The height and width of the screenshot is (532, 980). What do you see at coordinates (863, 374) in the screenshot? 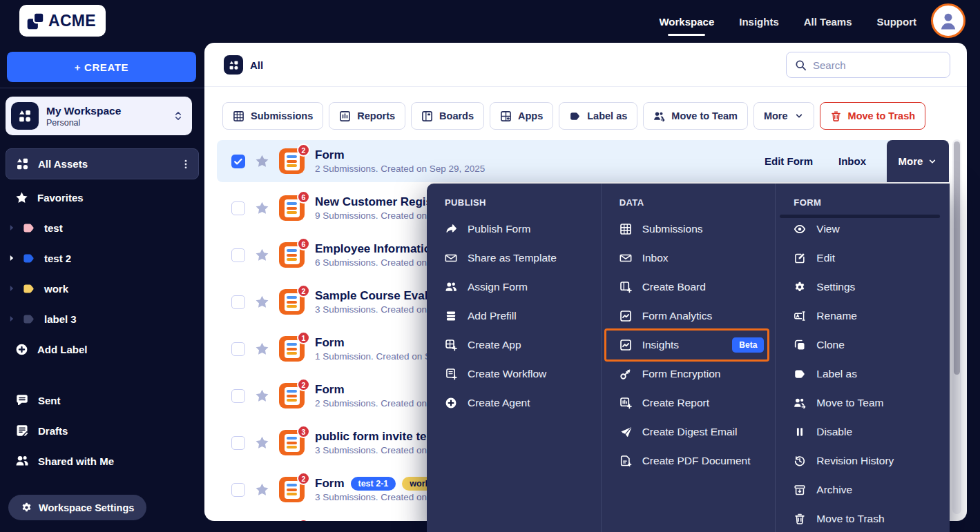
I see `menu-item-label-as: Label as` at bounding box center [863, 374].